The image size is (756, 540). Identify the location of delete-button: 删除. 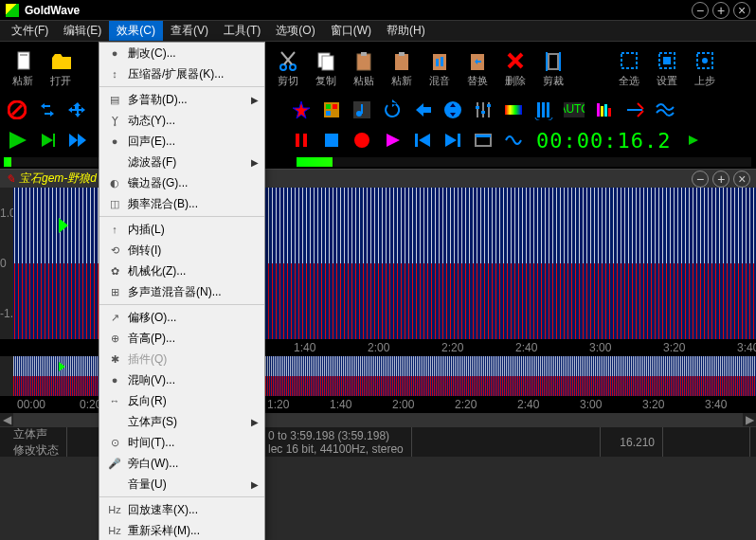
(515, 68).